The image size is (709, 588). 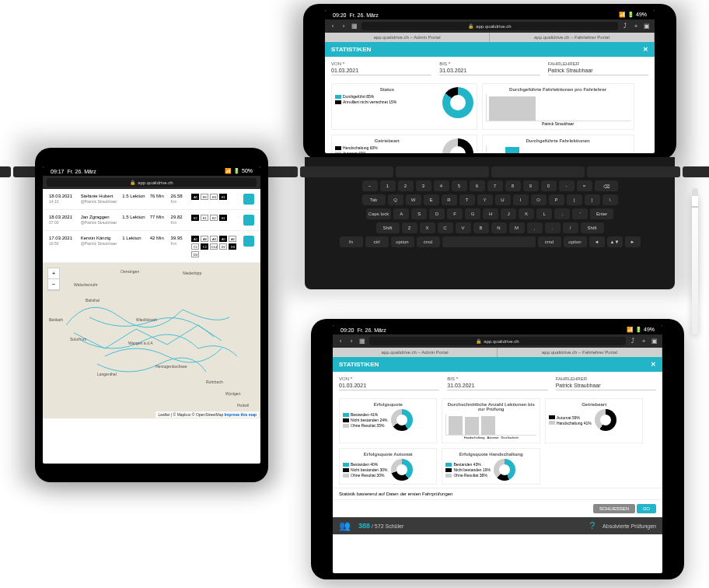 What do you see at coordinates (571, 228) in the screenshot?
I see `key: /` at bounding box center [571, 228].